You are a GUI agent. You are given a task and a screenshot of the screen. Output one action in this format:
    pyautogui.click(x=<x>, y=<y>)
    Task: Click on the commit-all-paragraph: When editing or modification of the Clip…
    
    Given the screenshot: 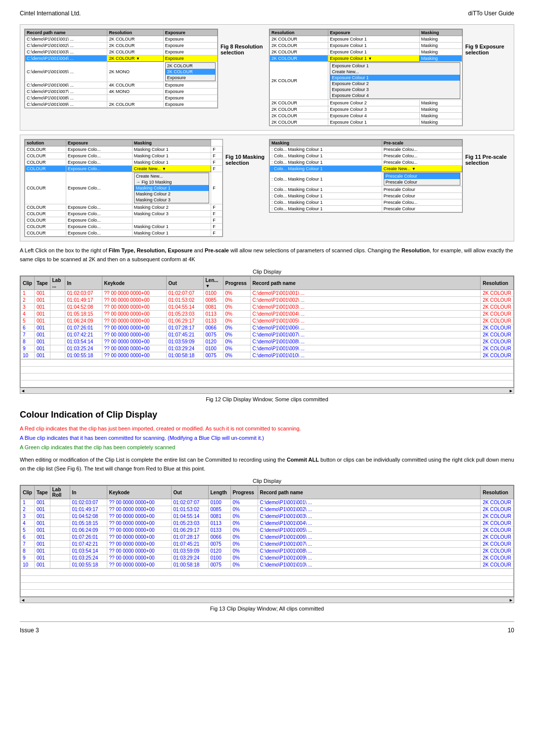 What is the action you would take?
    pyautogui.click(x=267, y=464)
    